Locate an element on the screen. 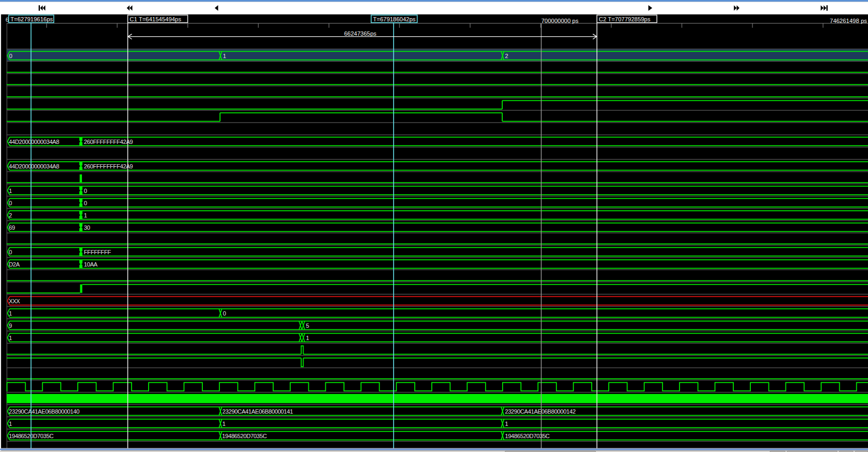  svg-text: C1 T=641545494ps is located at coordinates (155, 19).